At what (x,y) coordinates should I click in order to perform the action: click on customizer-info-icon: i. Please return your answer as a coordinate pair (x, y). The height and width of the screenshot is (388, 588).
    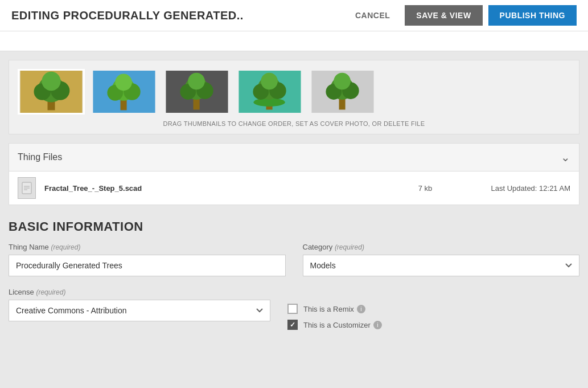
    Looking at the image, I should click on (378, 325).